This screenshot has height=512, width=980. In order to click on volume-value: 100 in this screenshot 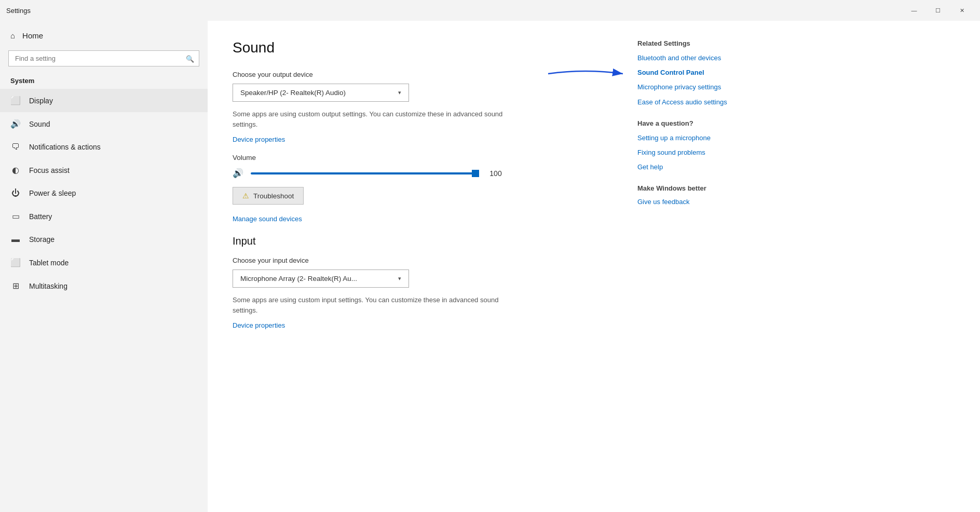, I will do `click(496, 173)`.